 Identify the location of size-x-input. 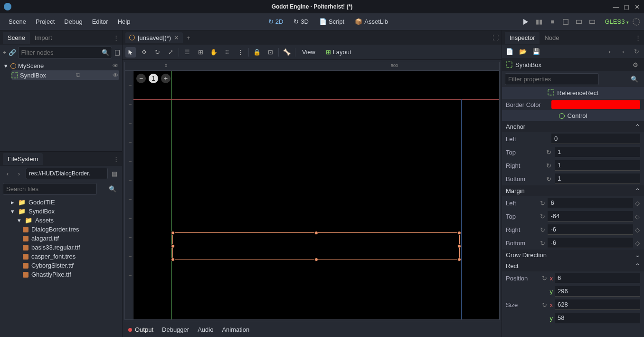
(597, 305).